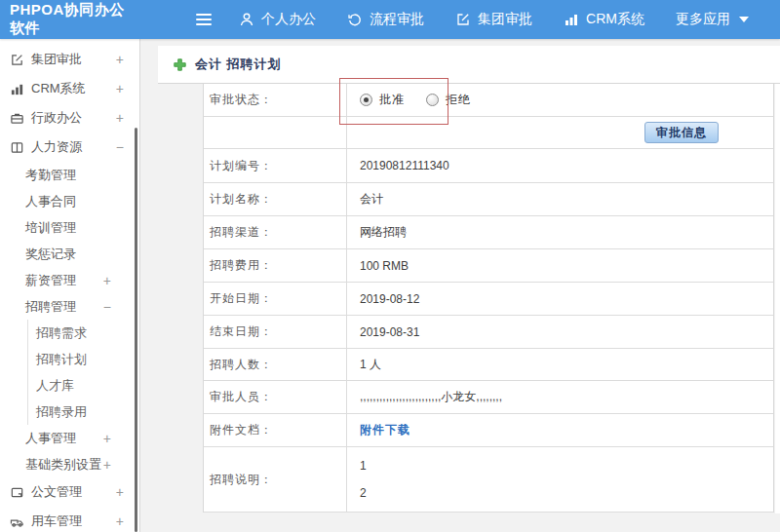 The width and height of the screenshot is (780, 532). I want to click on field-label: 招聘说明：, so click(275, 479).